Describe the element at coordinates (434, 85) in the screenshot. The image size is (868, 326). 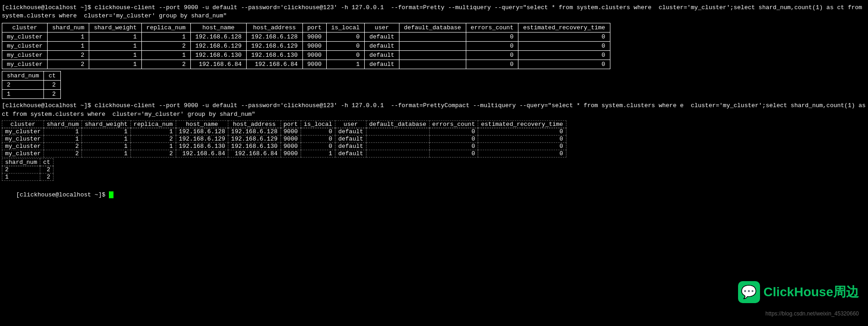
I see `pretty-table-2-section: shard_numct 2212` at that location.